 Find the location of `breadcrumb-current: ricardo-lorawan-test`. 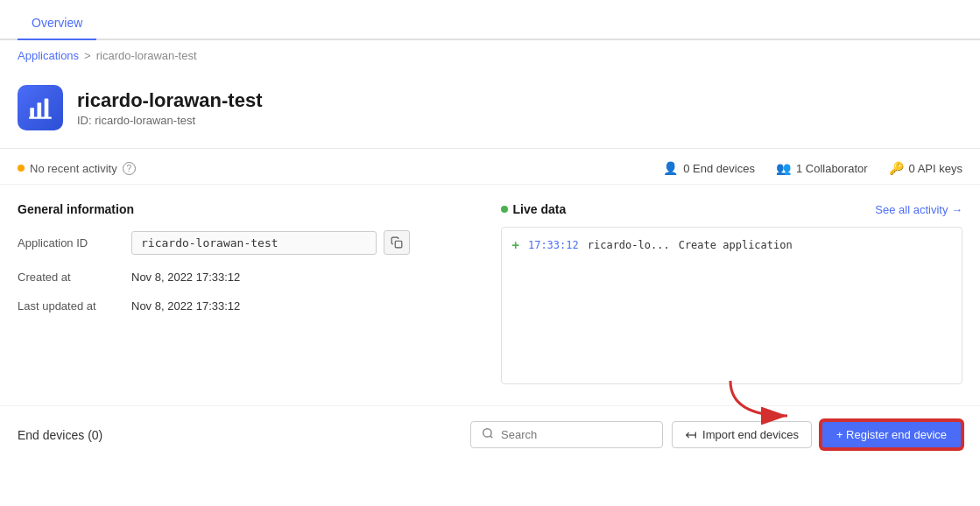

breadcrumb-current: ricardo-lorawan-test is located at coordinates (147, 56).